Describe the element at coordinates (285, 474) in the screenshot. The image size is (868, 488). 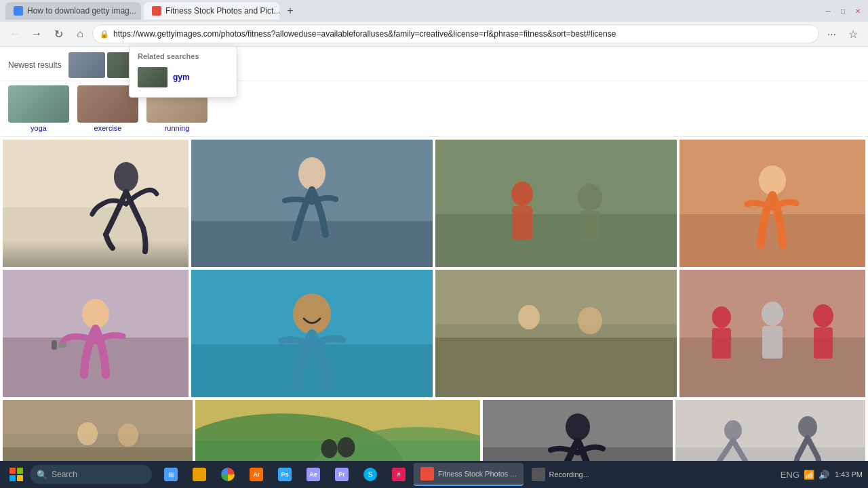
I see `photoshop-icon: Ps` at that location.